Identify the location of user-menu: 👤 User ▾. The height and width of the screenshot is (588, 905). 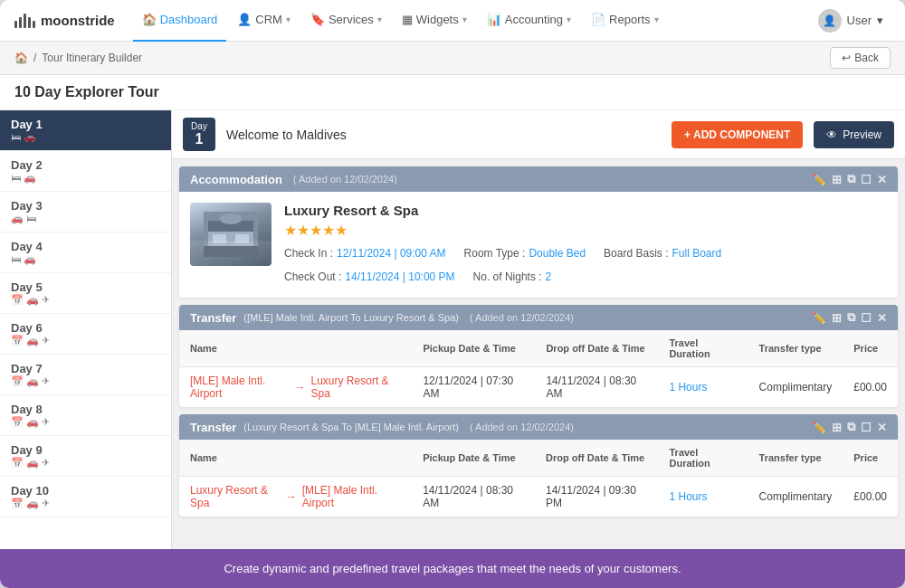
(851, 21).